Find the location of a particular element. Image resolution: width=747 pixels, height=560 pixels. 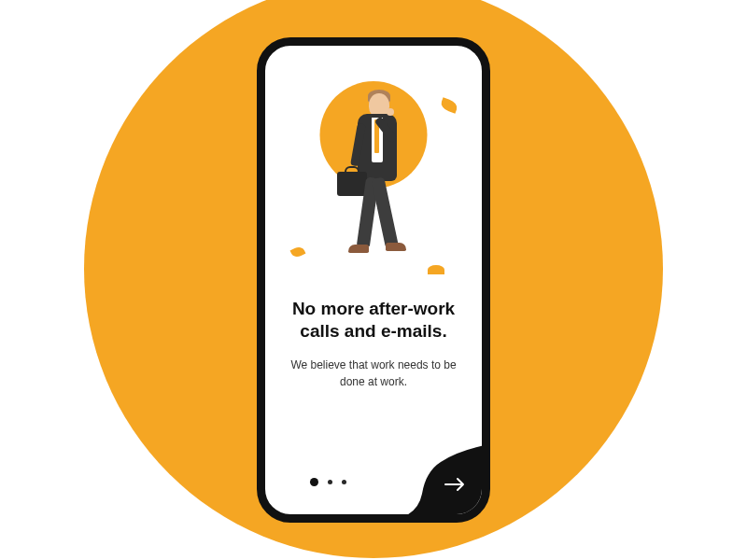

hero-illustration is located at coordinates (374, 176).